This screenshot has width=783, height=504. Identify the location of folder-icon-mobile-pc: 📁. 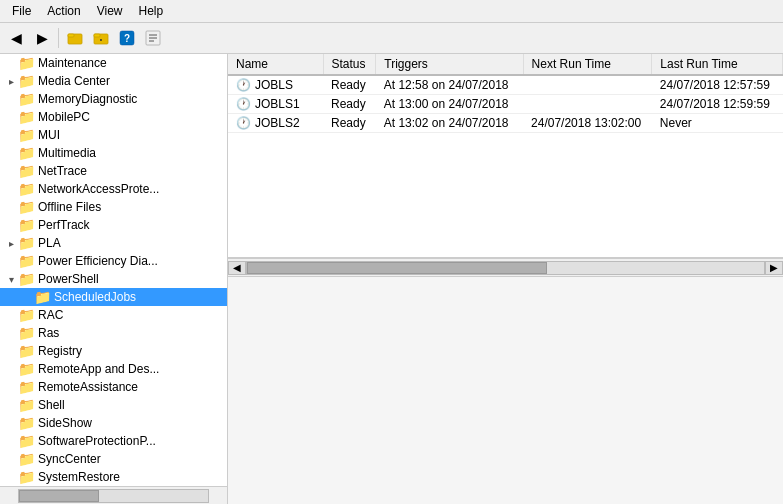
(26, 117).